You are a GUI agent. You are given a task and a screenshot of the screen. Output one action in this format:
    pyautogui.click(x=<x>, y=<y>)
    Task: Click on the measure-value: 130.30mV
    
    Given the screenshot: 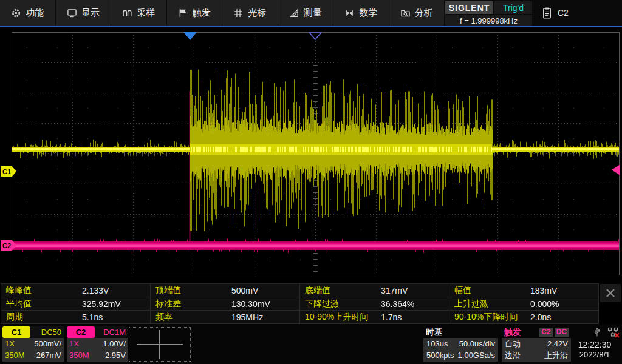 What is the action you would take?
    pyautogui.click(x=251, y=304)
    